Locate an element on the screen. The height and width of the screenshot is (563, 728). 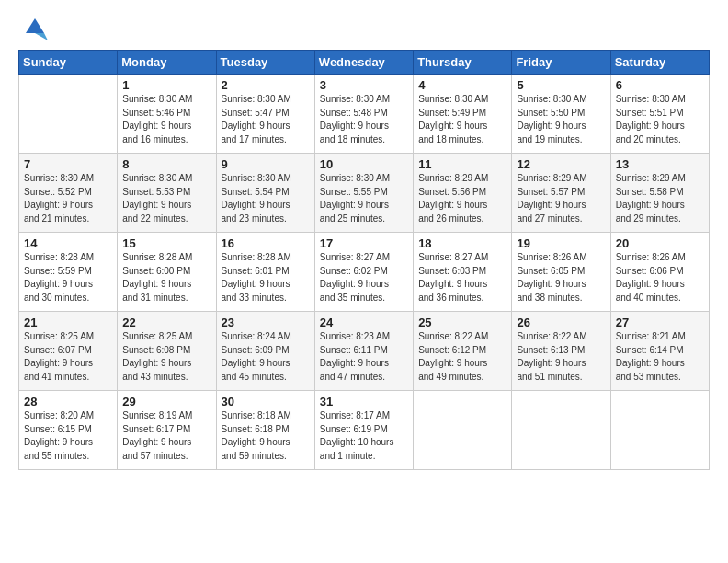
day-info: Sunrise: 8:26 AM Sunset: 6:05 PM Dayligh… is located at coordinates (561, 278).